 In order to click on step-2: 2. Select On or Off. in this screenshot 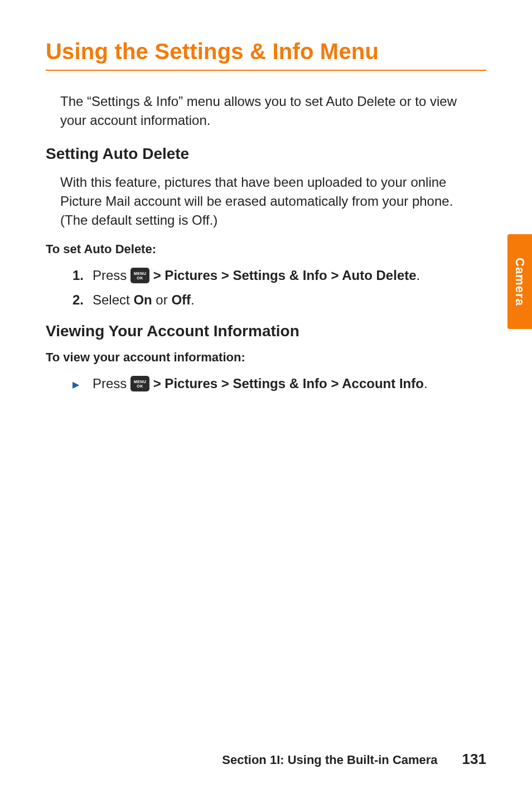, I will do `click(277, 300)`.